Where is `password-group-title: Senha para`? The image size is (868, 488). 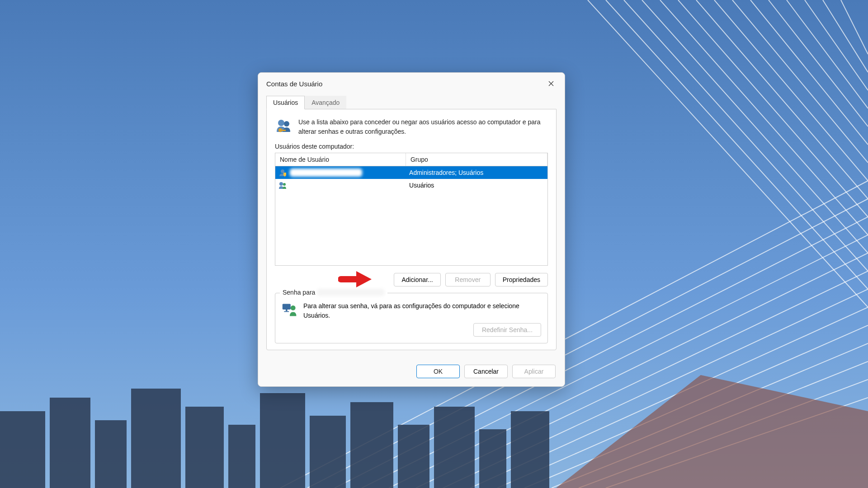 password-group-title: Senha para is located at coordinates (334, 292).